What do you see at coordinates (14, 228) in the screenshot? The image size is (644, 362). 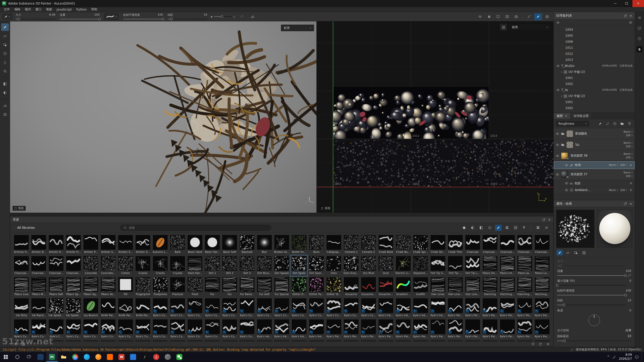 I see `chevron-right-icon: ›` at bounding box center [14, 228].